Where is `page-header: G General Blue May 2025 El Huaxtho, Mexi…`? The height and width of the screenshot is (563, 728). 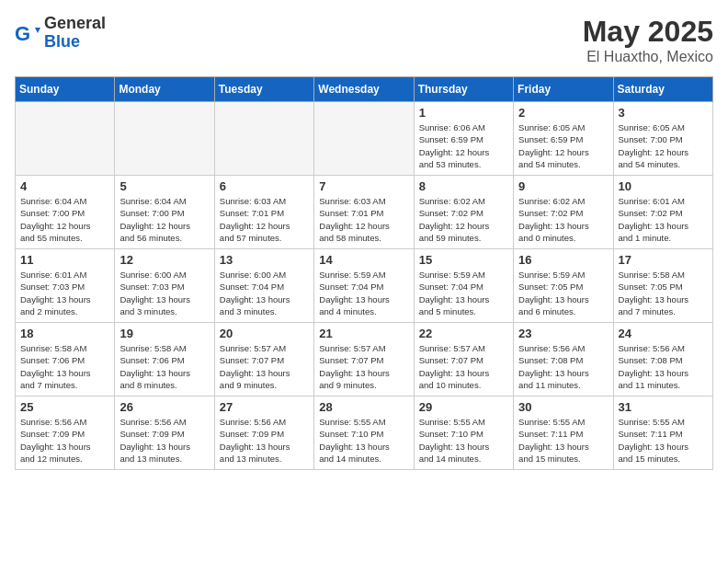
page-header: G General Blue May 2025 El Huaxtho, Mexi… is located at coordinates (364, 40).